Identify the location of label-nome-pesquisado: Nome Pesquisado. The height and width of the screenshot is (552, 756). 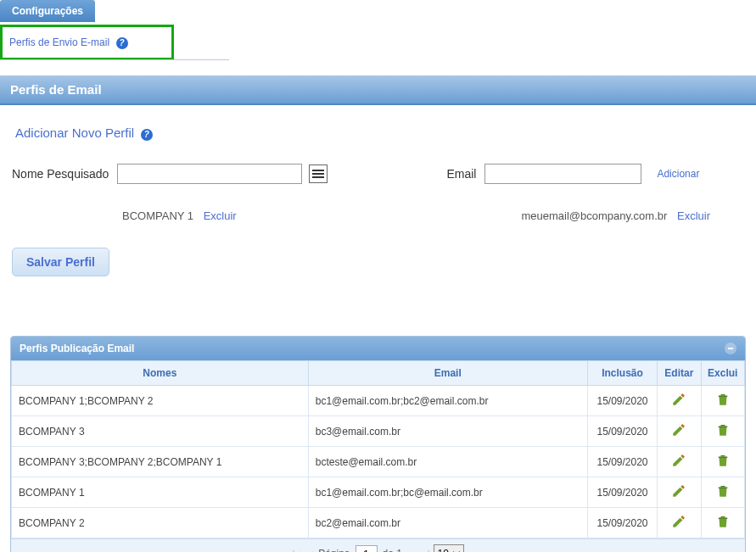
(60, 174).